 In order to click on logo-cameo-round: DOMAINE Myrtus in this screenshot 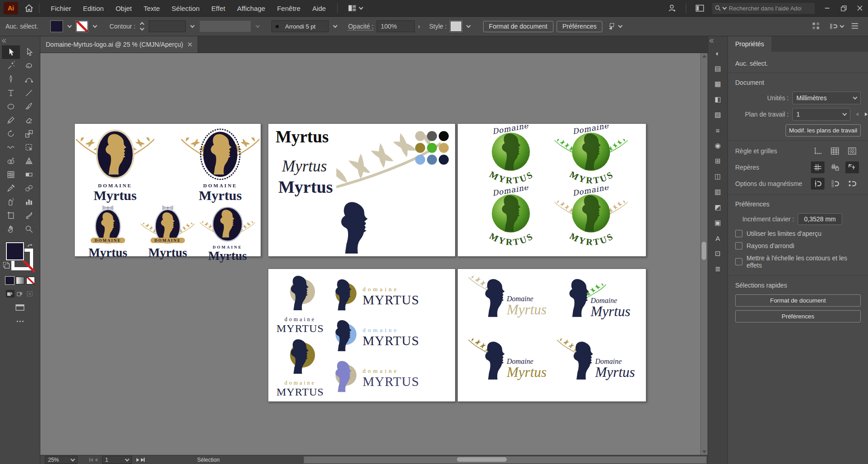, I will do `click(228, 234)`.